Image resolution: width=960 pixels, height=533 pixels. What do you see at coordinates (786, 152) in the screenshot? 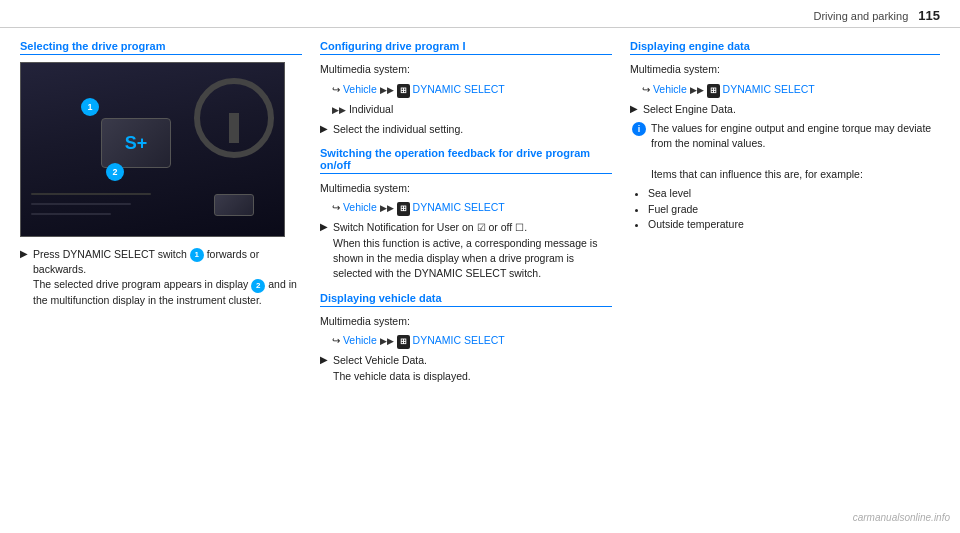
I see `engine-info: i The values for engine output and engin…` at bounding box center [786, 152].